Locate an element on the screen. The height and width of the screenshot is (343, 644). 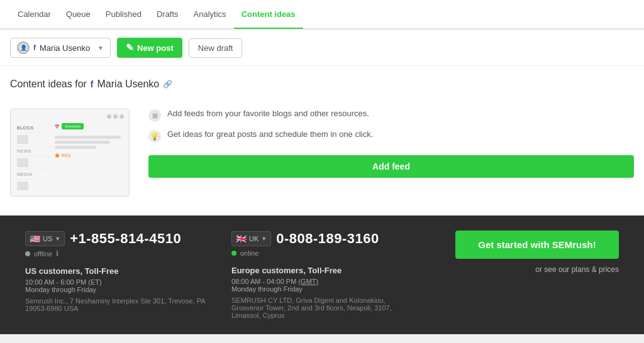
us-info-icon: ℹ is located at coordinates (57, 254).